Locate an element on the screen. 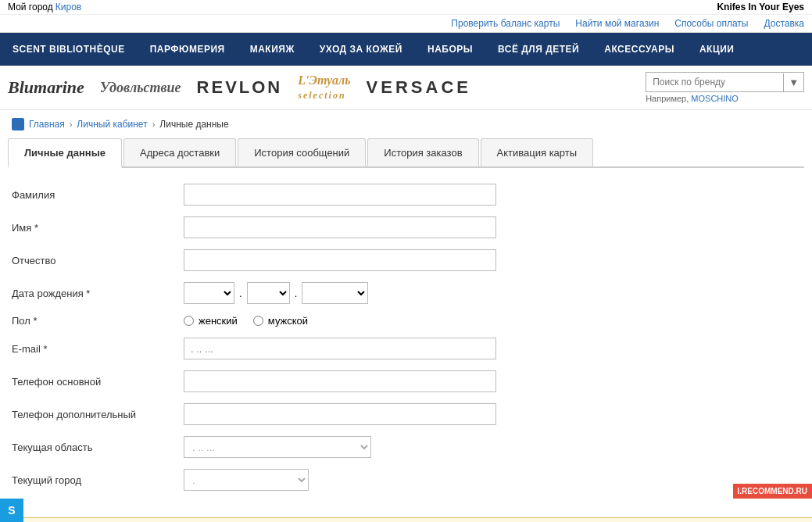 Image resolution: width=812 pixels, height=522 pixels. chevron-icon-1: › is located at coordinates (71, 124).